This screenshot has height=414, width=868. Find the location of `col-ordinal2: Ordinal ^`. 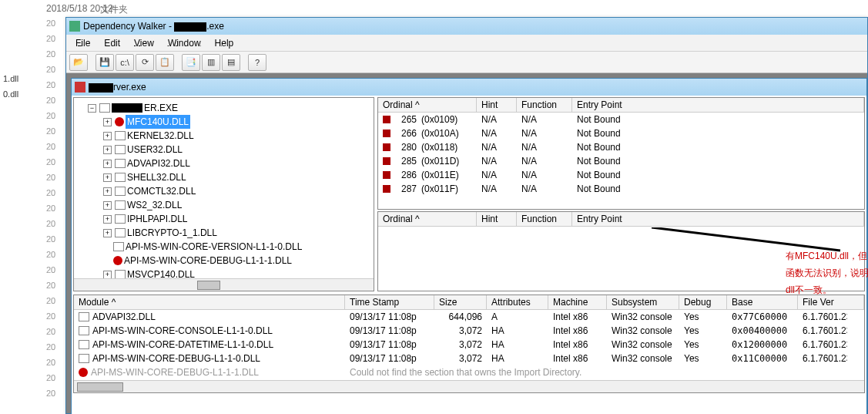

col-ordinal2: Ordinal ^ is located at coordinates (427, 219).